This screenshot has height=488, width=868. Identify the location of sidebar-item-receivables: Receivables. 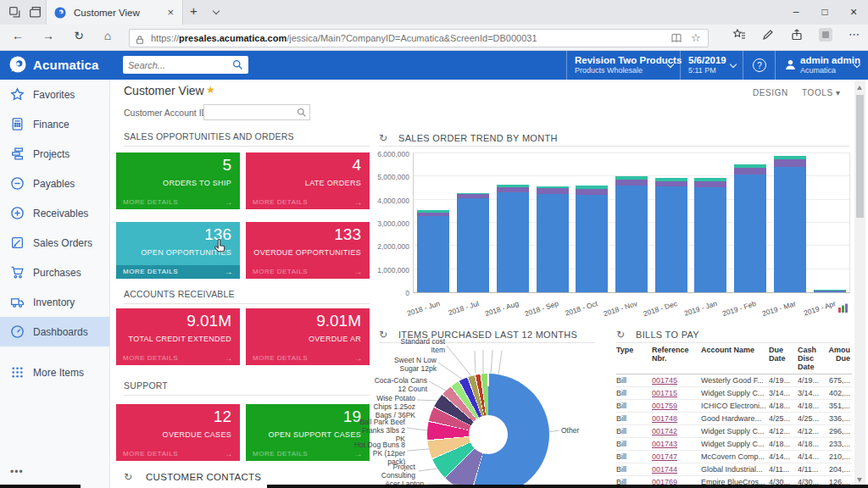
(54, 214).